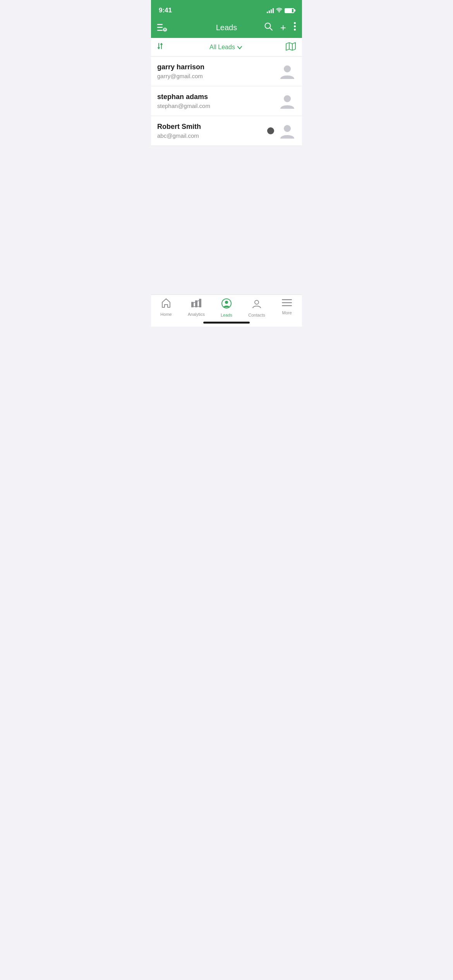 This screenshot has height=980, width=453. What do you see at coordinates (218, 71) in the screenshot?
I see `lead-info: garry harrison garry@gmail.com` at bounding box center [218, 71].